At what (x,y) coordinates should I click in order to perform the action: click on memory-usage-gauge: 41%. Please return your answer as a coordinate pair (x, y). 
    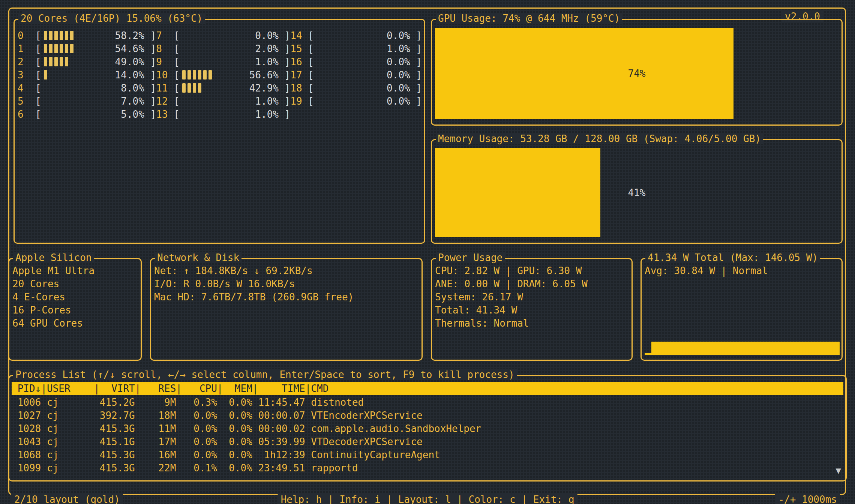
    Looking at the image, I should click on (637, 193).